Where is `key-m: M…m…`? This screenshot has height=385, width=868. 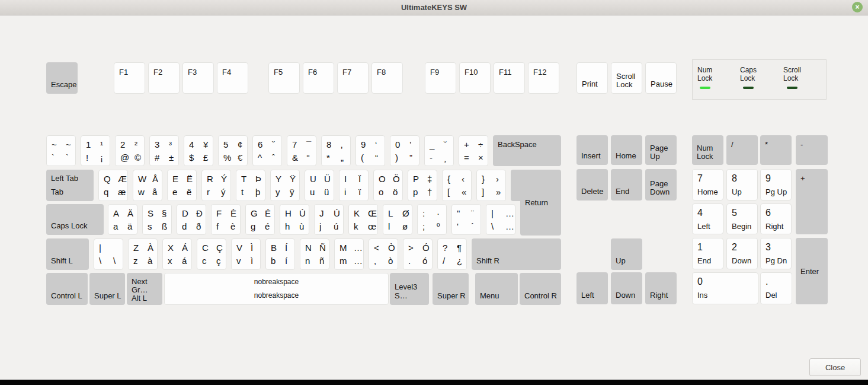
key-m: M…m… is located at coordinates (349, 254).